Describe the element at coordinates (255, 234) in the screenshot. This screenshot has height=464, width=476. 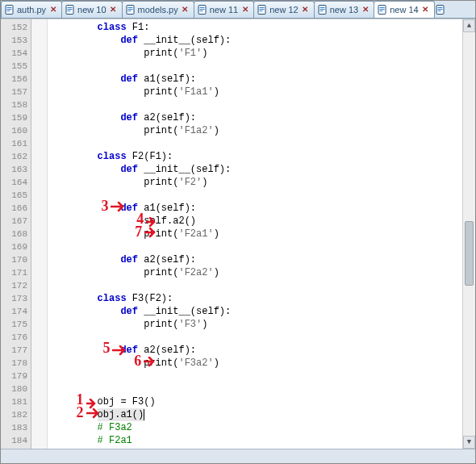
I see `code-line: print('F2a1')` at that location.